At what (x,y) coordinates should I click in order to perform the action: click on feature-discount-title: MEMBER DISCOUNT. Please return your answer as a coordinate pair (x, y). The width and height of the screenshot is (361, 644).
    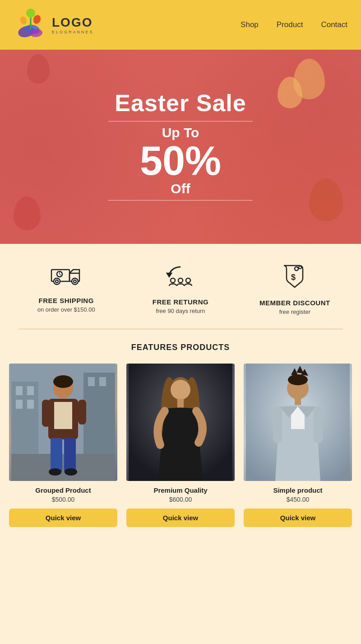
    Looking at the image, I should click on (295, 303).